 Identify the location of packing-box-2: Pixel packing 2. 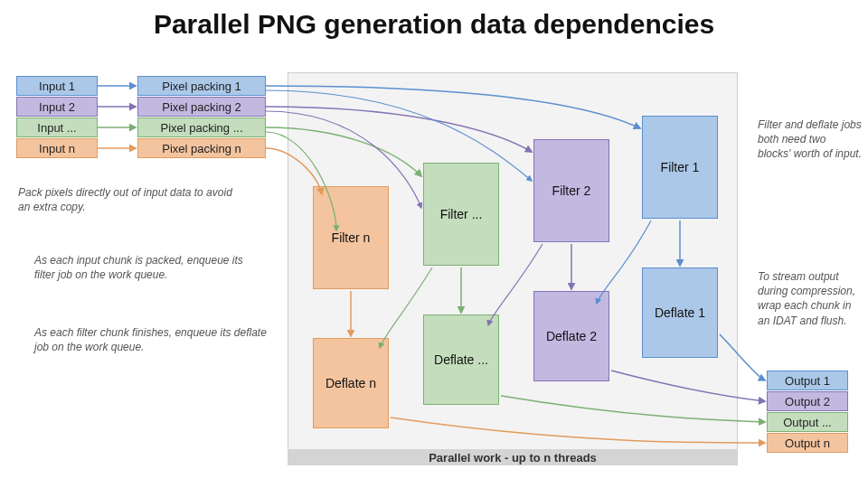
(202, 107).